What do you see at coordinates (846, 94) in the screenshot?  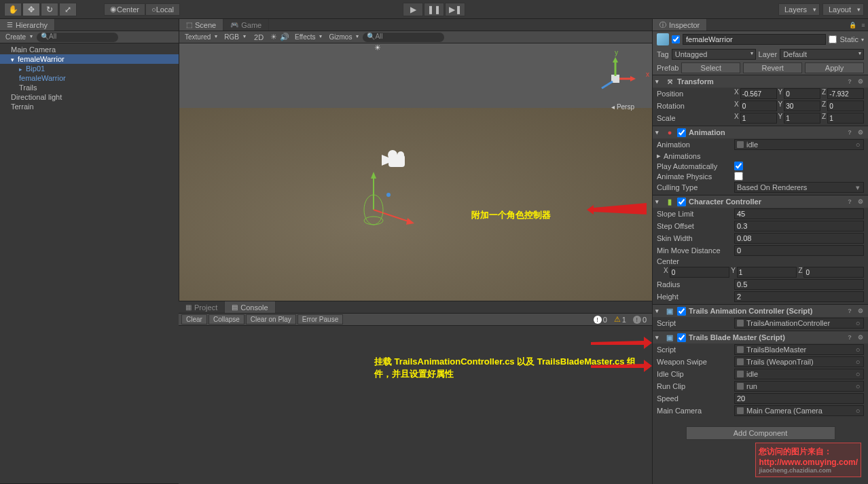 I see `pos-z: -7.932` at bounding box center [846, 94].